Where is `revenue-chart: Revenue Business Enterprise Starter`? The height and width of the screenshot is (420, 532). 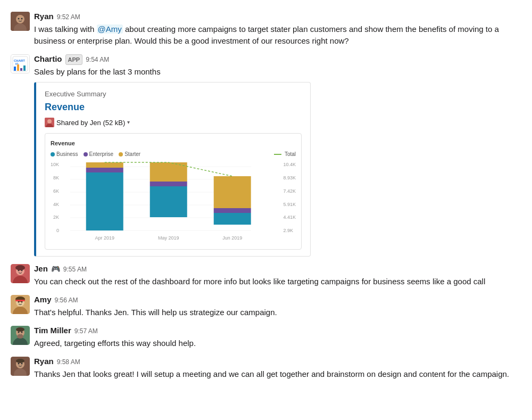 revenue-chart: Revenue Business Enterprise Starter is located at coordinates (173, 192).